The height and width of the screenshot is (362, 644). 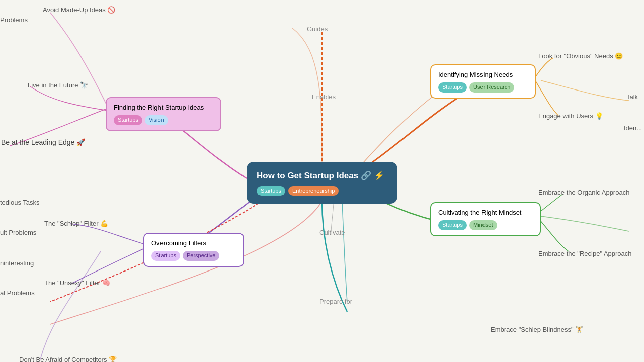 I want to click on dont-afraid-text: Don't Be Afraid of Competitors 🏆, so click(x=68, y=359).